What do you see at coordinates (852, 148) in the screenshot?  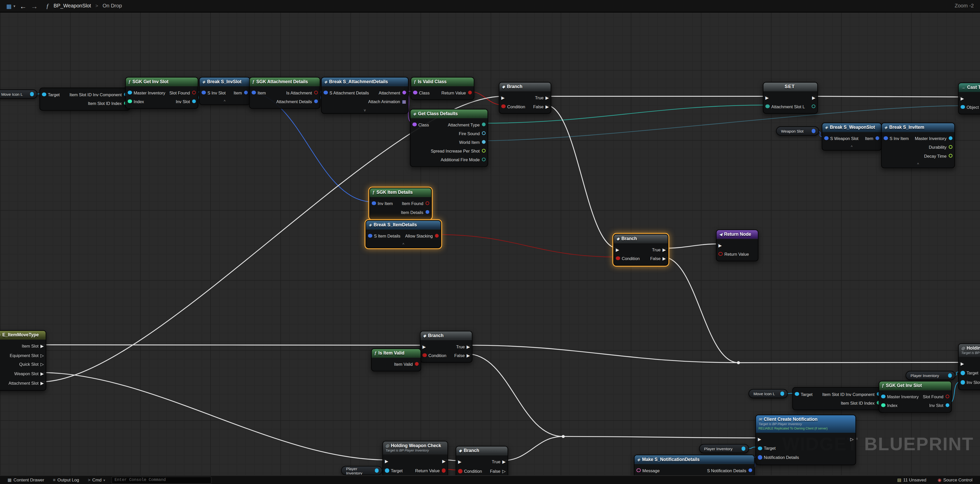 I see `node-break-s-weaponslot-expand-toggle: ^` at bounding box center [852, 148].